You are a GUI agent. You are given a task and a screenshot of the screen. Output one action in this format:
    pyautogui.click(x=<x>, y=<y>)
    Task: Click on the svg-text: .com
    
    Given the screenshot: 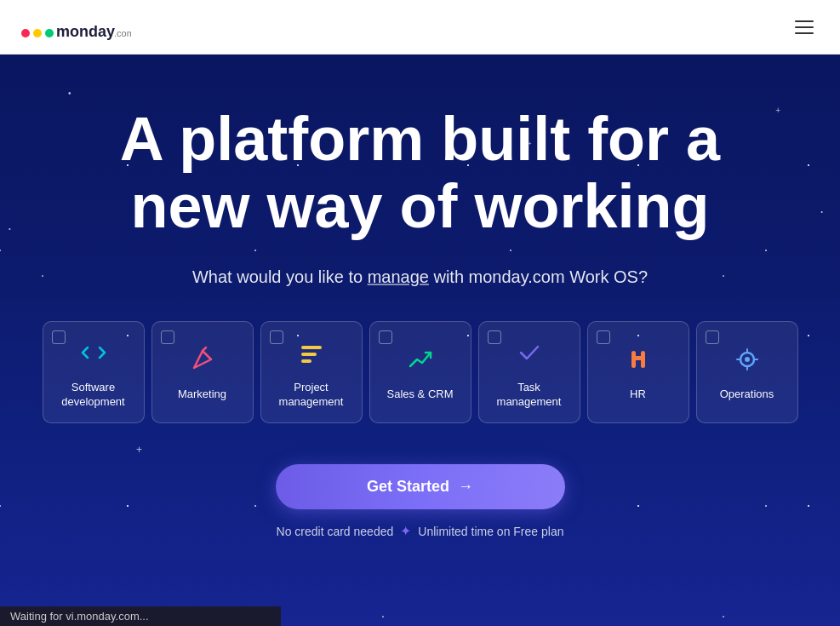 What is the action you would take?
    pyautogui.click(x=123, y=33)
    